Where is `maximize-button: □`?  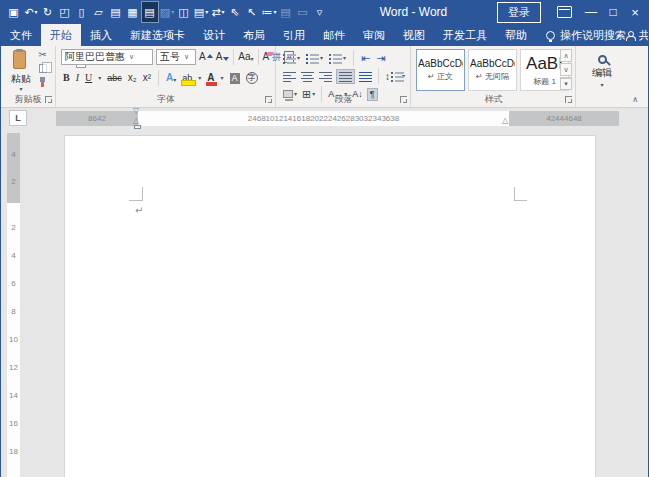 maximize-button: □ is located at coordinates (613, 12).